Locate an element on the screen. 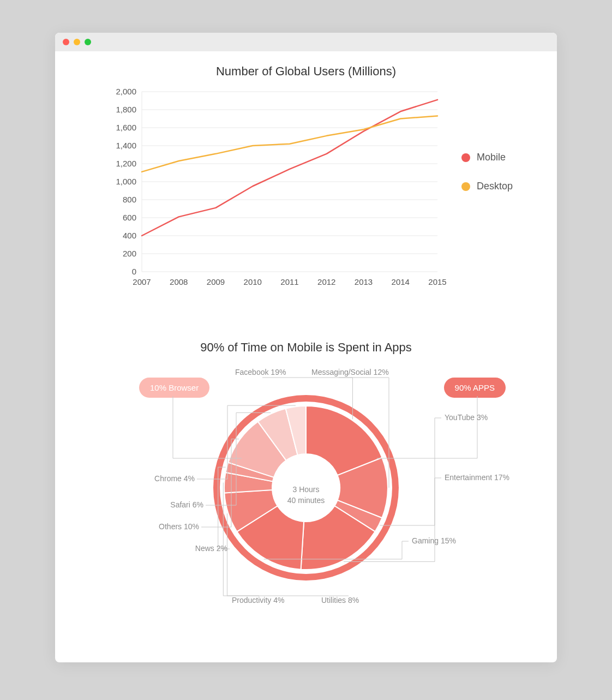 This screenshot has width=612, height=700. pie-slice-label: Others 10% is located at coordinates (179, 527).